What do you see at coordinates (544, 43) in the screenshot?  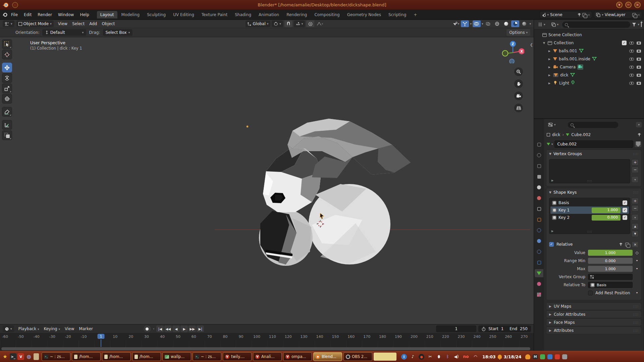 I see `expander-icon: ▼` at bounding box center [544, 43].